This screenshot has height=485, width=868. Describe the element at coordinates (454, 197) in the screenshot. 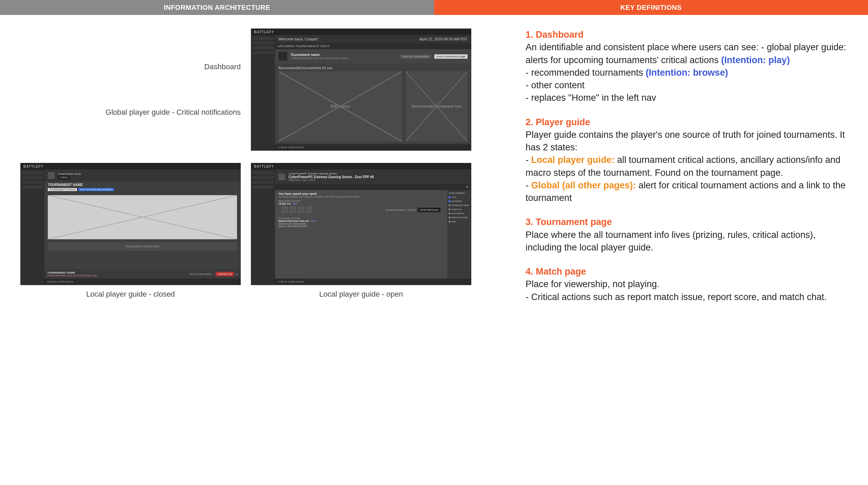

I see `mock3-j1: JOIN` at that location.